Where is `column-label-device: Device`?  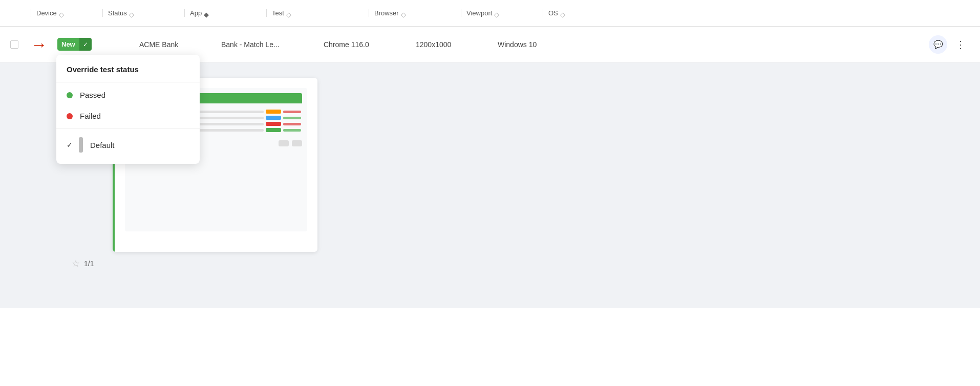
column-label-device: Device is located at coordinates (47, 13).